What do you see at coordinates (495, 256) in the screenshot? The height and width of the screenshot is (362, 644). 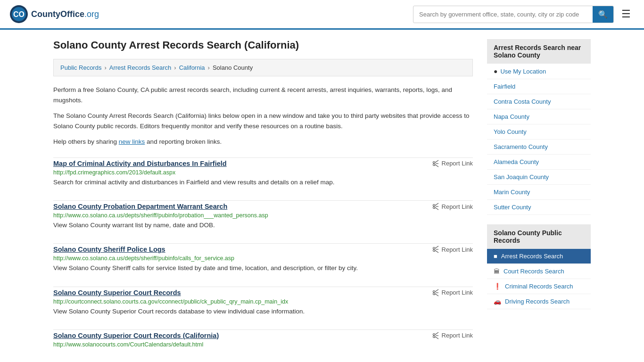 I see `record-icon-0: ■` at bounding box center [495, 256].